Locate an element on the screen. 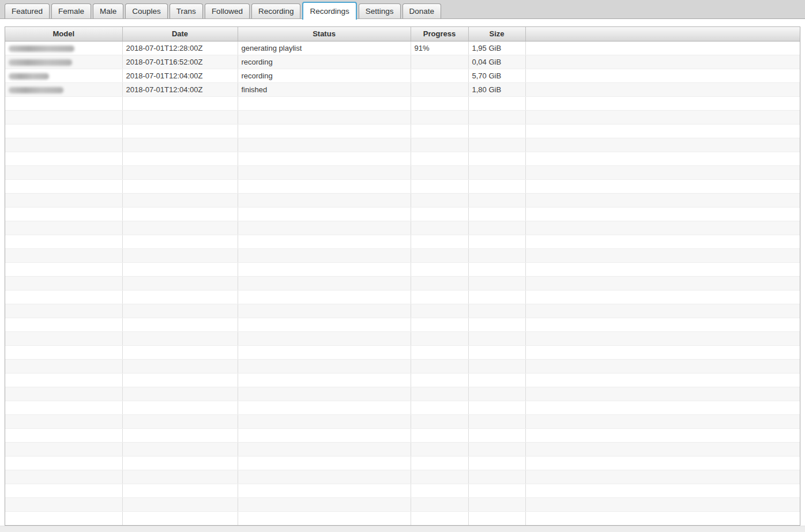 The height and width of the screenshot is (532, 805). tab-male: Male is located at coordinates (108, 11).